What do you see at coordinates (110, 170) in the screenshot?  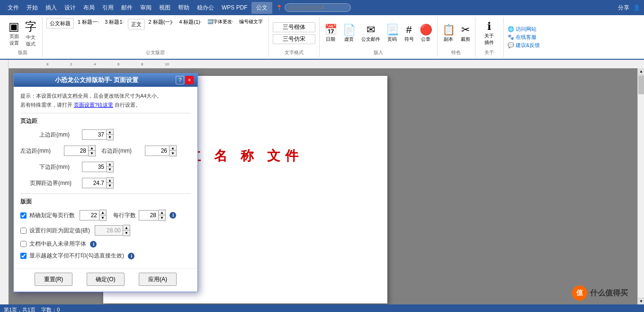 I see `bottom-margin-down: ▼` at bounding box center [110, 170].